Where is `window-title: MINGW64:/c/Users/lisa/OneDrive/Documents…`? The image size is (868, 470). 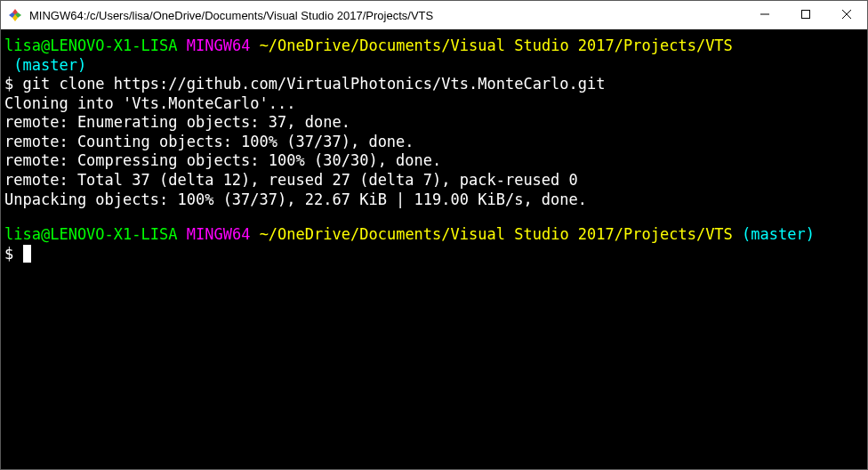
window-title: MINGW64:/c/Users/lisa/OneDrive/Documents… is located at coordinates (387, 16).